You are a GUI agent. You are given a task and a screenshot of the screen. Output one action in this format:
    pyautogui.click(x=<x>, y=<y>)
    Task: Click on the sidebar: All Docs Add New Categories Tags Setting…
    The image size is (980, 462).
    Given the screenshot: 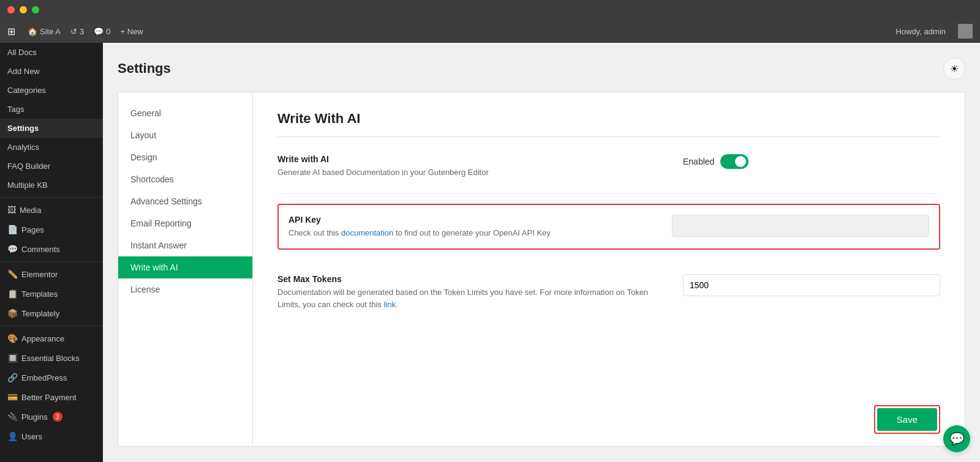 What is the action you would take?
    pyautogui.click(x=51, y=252)
    